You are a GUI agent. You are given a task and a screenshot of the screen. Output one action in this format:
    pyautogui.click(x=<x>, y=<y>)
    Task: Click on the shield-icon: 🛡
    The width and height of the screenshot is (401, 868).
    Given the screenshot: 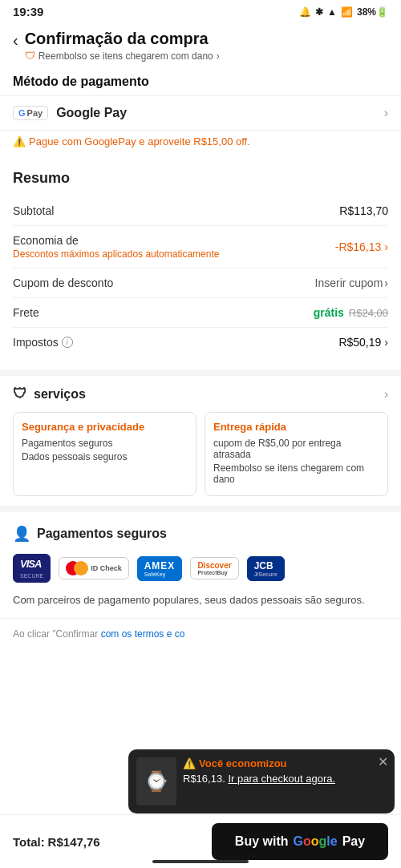 What is the action you would take?
    pyautogui.click(x=30, y=56)
    